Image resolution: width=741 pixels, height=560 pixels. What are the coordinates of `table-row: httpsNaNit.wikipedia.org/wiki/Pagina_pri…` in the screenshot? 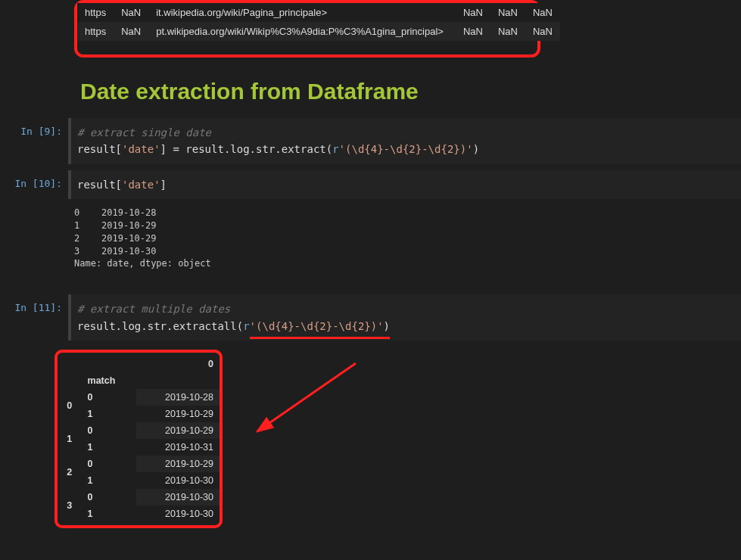 It's located at (319, 12).